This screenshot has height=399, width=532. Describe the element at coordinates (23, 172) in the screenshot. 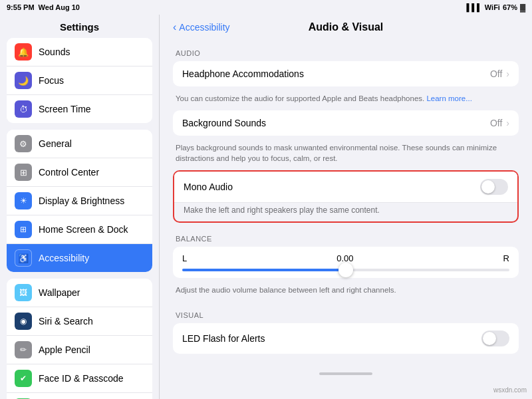

I see `control-center-icon: ⊞` at that location.